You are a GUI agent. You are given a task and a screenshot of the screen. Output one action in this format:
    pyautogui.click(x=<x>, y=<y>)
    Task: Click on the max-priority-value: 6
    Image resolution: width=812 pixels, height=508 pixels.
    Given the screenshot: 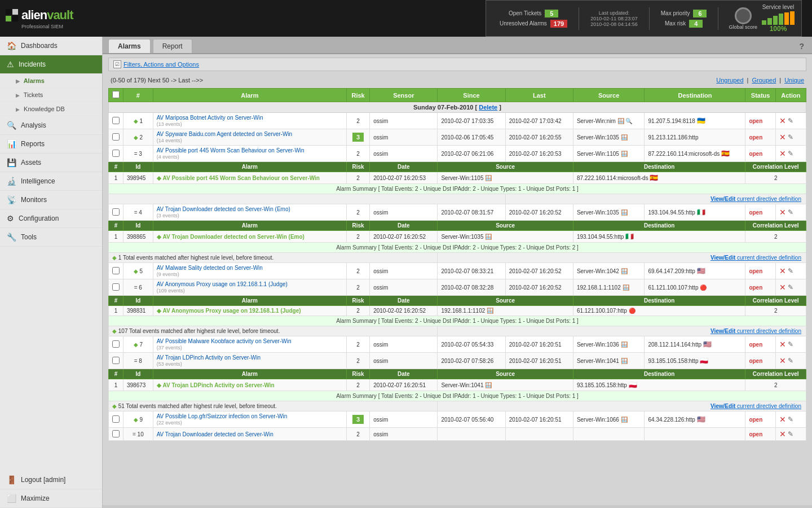 What is the action you would take?
    pyautogui.click(x=700, y=14)
    